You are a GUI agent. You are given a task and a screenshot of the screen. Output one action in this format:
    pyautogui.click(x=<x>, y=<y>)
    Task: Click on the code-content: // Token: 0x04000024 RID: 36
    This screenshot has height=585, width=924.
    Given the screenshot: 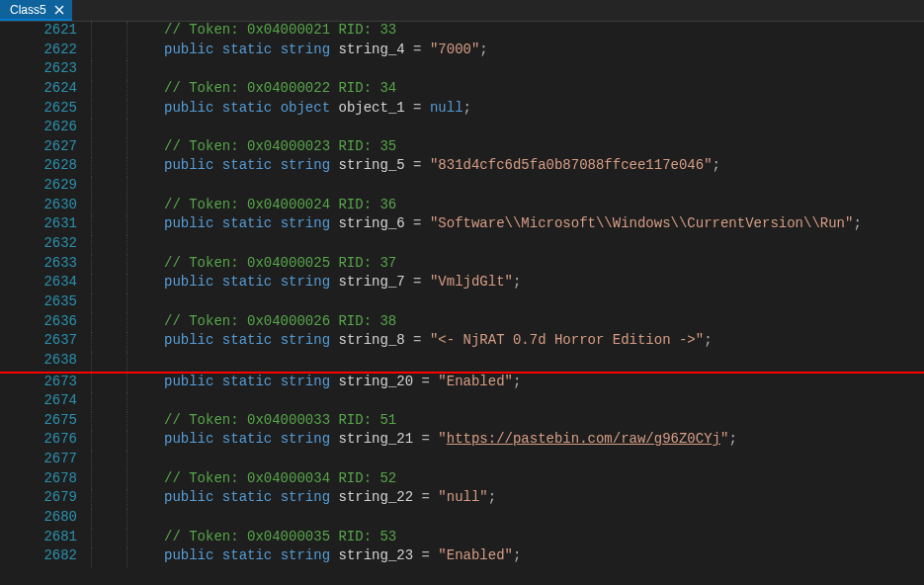 What is the action you would take?
    pyautogui.click(x=544, y=207)
    